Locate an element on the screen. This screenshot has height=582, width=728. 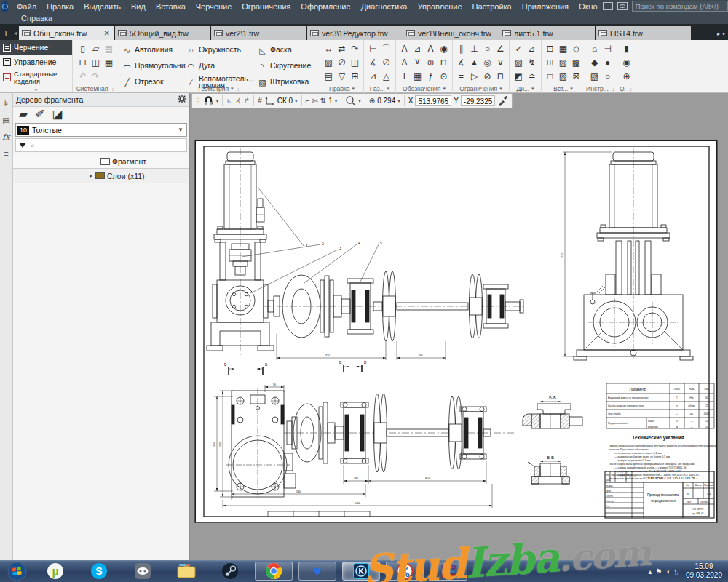
toolbar-icon: ▮ is located at coordinates (627, 49).